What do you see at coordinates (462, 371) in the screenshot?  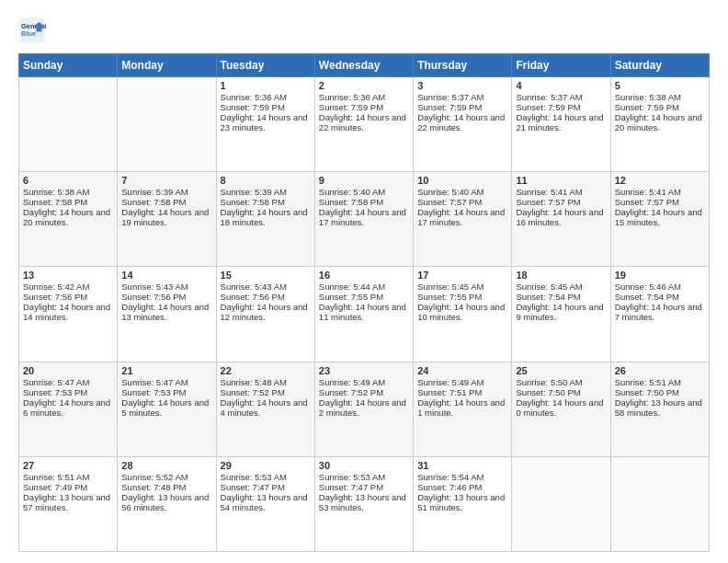 I see `day-number: 24` at bounding box center [462, 371].